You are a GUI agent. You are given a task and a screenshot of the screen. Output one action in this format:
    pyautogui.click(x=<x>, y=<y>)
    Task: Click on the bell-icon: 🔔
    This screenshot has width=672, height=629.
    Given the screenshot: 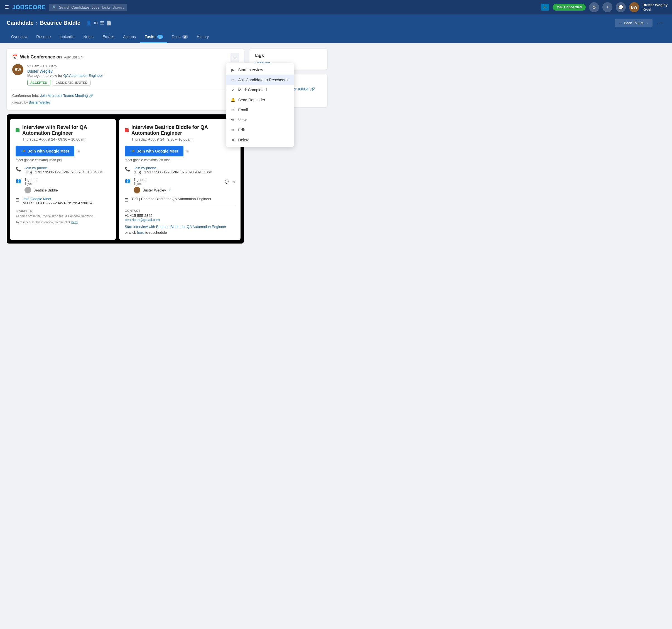 What is the action you would take?
    pyautogui.click(x=233, y=100)
    